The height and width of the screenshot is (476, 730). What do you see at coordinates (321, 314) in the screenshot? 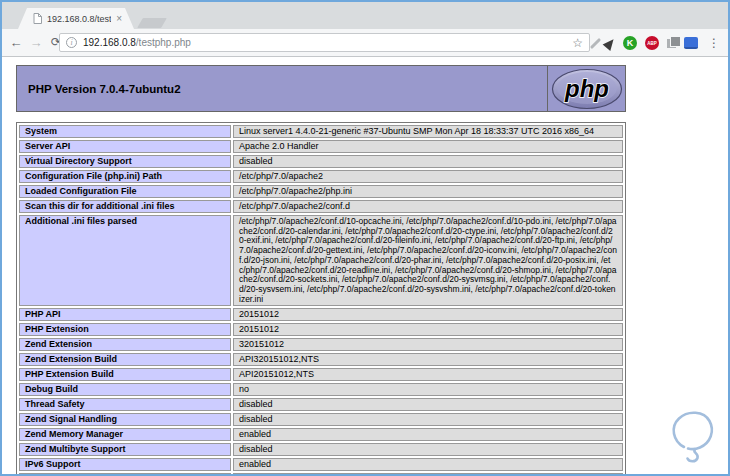
I see `info-row: PHP API 20151012` at bounding box center [321, 314].